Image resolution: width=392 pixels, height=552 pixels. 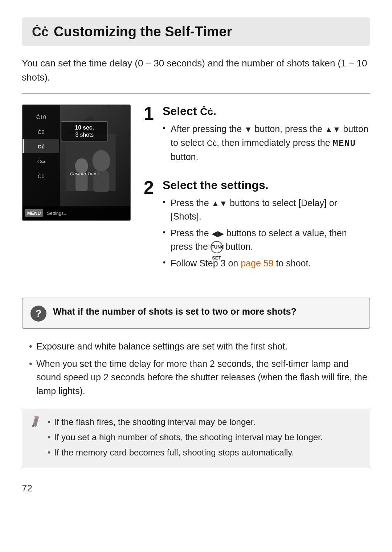 What do you see at coordinates (266, 111) in the screenshot?
I see `step-1-title: Select Ċċ.` at bounding box center [266, 111].